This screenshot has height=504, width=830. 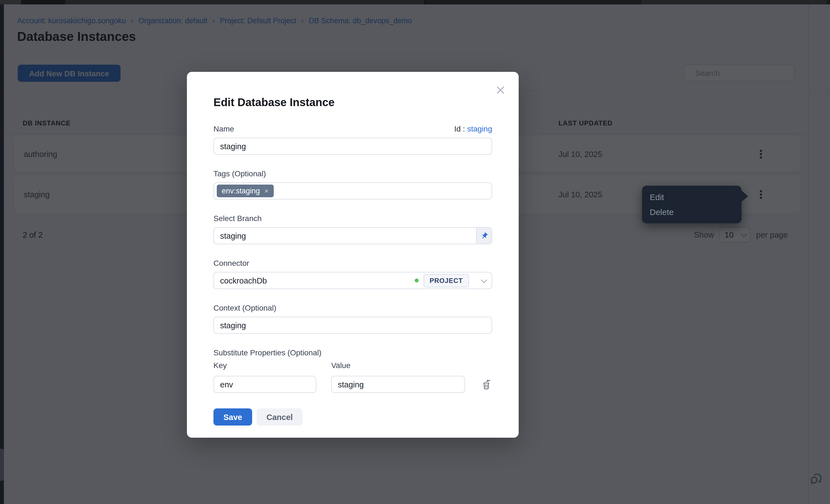 What do you see at coordinates (353, 229) in the screenshot?
I see `branch-field-section: Select Branch` at bounding box center [353, 229].